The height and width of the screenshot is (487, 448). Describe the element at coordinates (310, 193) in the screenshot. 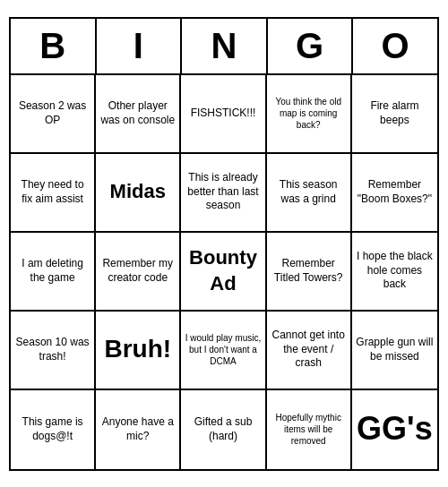

I see `bingo-cell-8: This season was a grind` at that location.